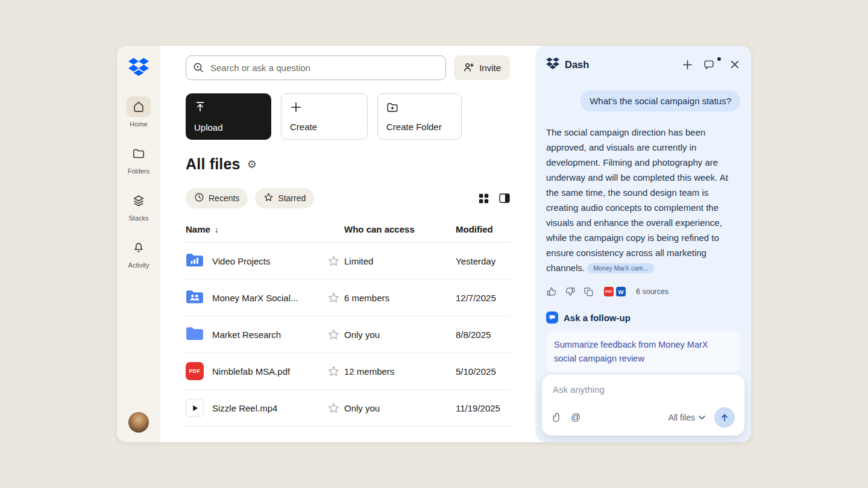  I want to click on notification-dot, so click(719, 59).